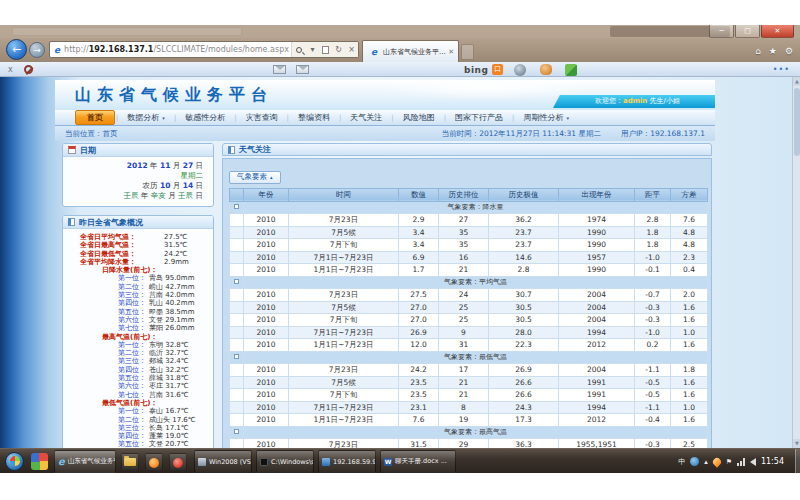  Describe the element at coordinates (272, 177) in the screenshot. I see `collapse-arrow-icon: ▴` at that location.